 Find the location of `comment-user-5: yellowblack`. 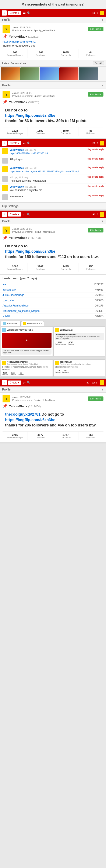

comment-user-5: yellowblack is located at coordinates (17, 187).